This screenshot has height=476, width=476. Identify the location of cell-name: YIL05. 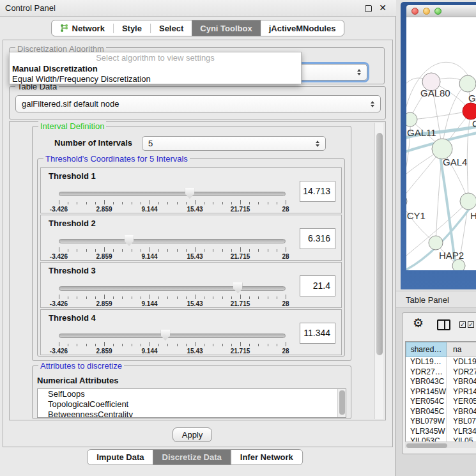
(461, 439).